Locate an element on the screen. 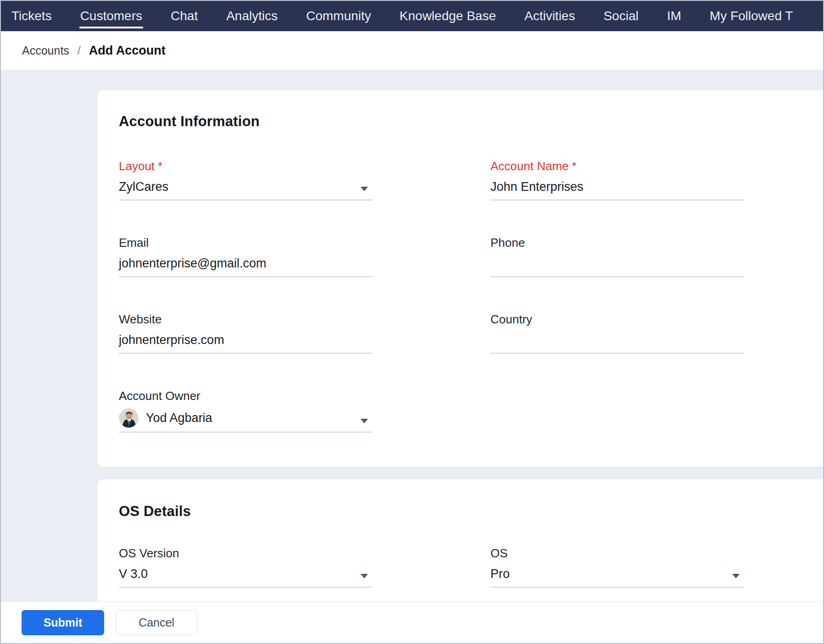 This screenshot has height=644, width=824. account-name-field: Account Name* John Enterprises is located at coordinates (618, 180).